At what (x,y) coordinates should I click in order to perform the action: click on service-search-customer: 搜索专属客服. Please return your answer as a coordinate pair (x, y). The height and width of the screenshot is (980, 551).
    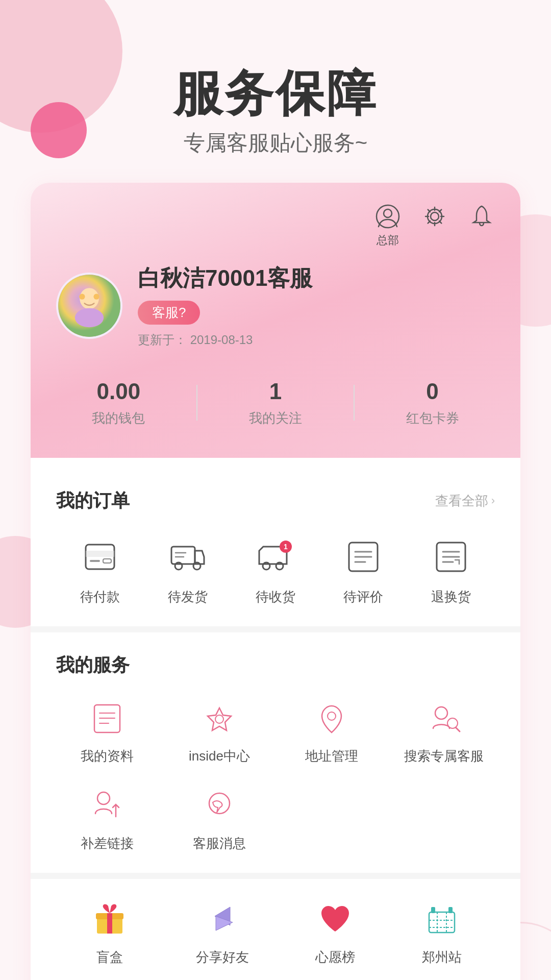
    Looking at the image, I should click on (444, 732).